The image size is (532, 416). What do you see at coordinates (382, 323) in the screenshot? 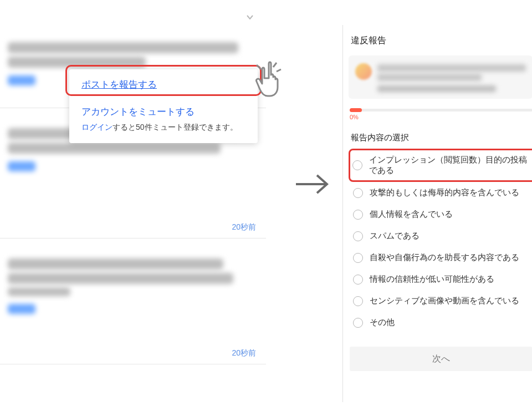
I see `report-option-label: その他` at bounding box center [382, 323].